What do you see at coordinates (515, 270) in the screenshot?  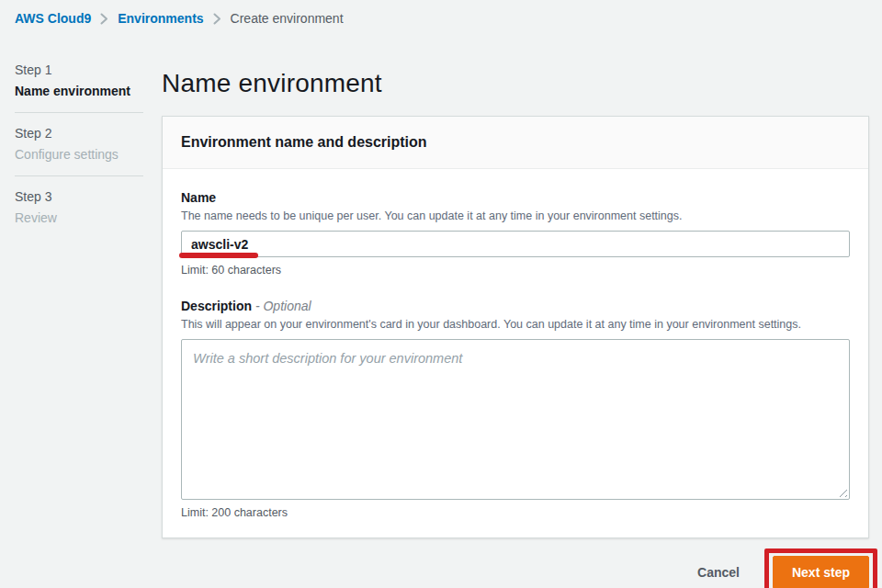 I see `name-limit-text: Limit: 60 characters` at bounding box center [515, 270].